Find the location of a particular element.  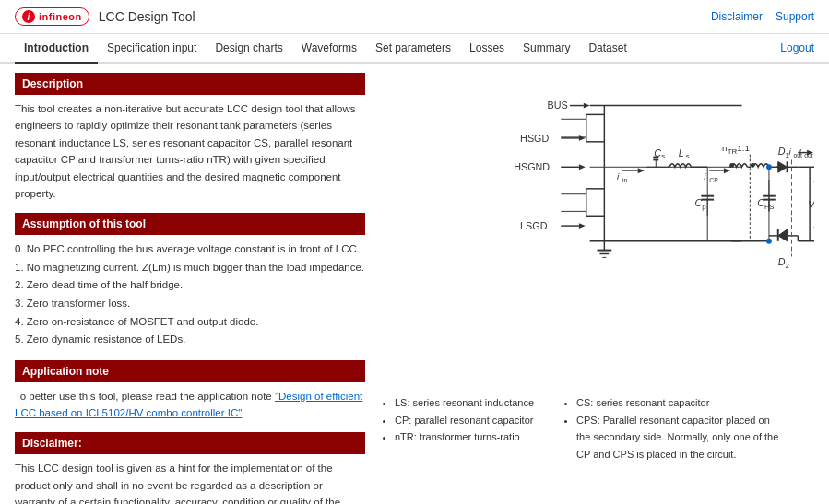

assumption-item-3: 3. Zero transformer loss. is located at coordinates (190, 304).